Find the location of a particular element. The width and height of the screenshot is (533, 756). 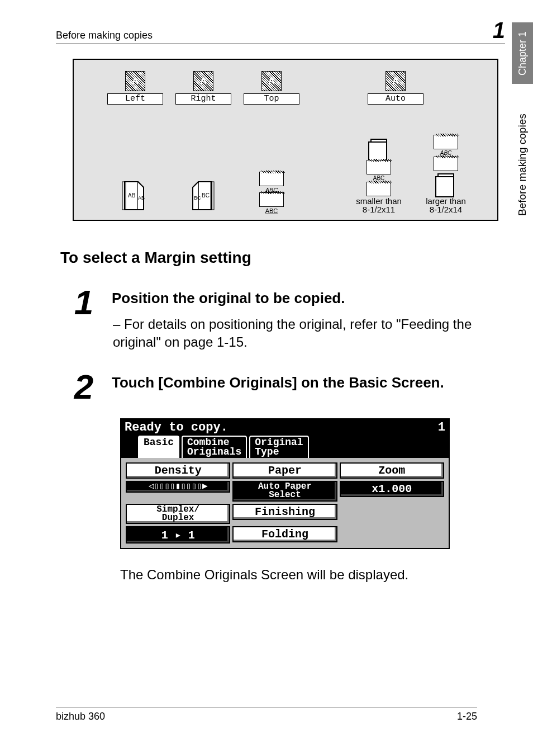

tab-combine-originals: Combine Originals is located at coordinates (215, 447).